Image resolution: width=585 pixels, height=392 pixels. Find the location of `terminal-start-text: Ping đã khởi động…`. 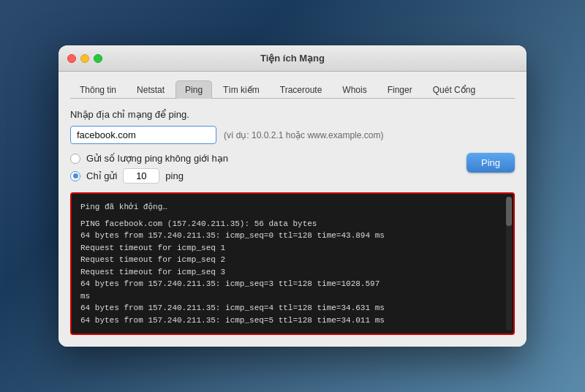

terminal-start-text: Ping đã khởi động… is located at coordinates (292, 208).